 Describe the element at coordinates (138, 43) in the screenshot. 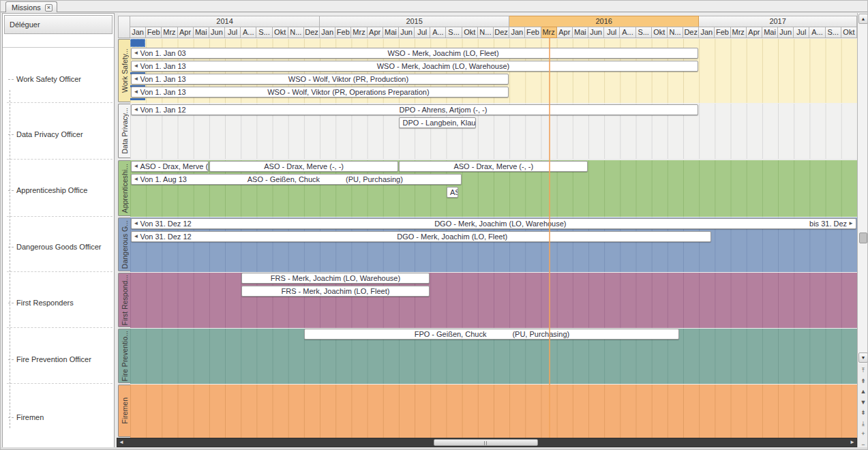

I see `selected-cell` at that location.